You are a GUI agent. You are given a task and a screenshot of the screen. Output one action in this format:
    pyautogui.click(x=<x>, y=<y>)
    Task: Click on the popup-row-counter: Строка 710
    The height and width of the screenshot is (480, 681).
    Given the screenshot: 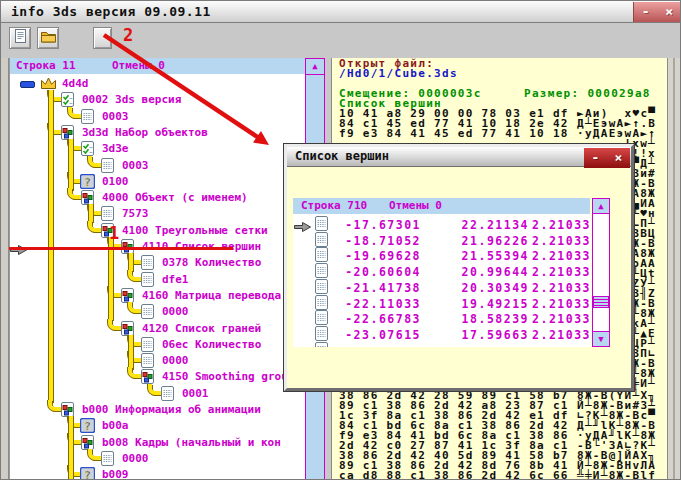 What is the action you would take?
    pyautogui.click(x=334, y=206)
    